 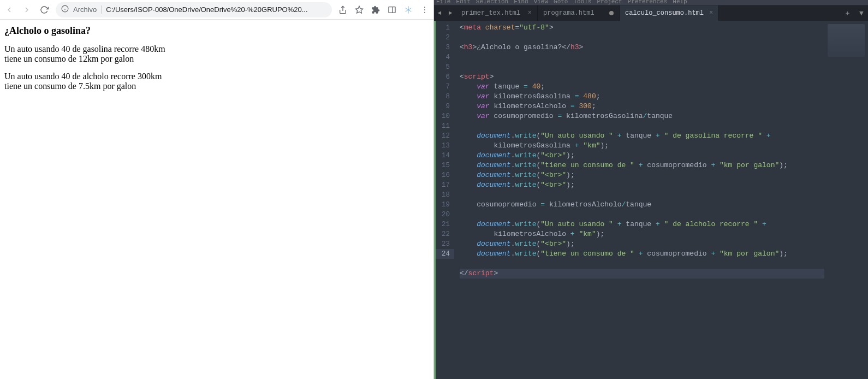 I want to click on menu-item: Selection, so click(x=492, y=2).